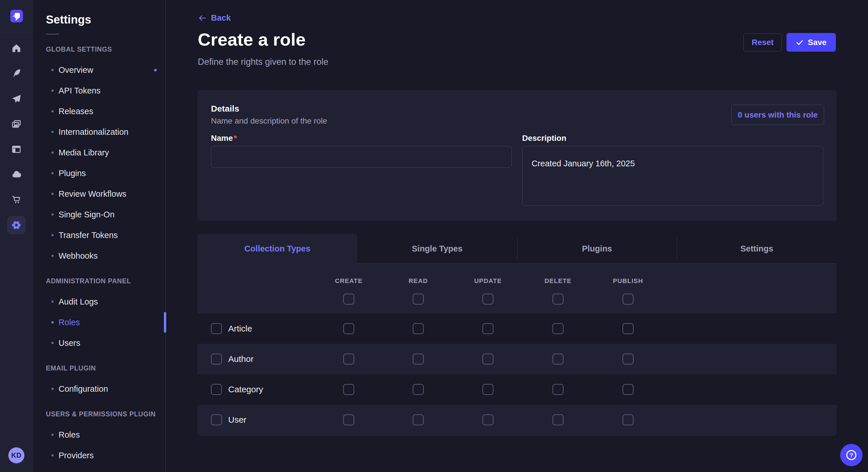 This screenshot has width=868, height=472. I want to click on tab-collection-types: Collection Types, so click(278, 249).